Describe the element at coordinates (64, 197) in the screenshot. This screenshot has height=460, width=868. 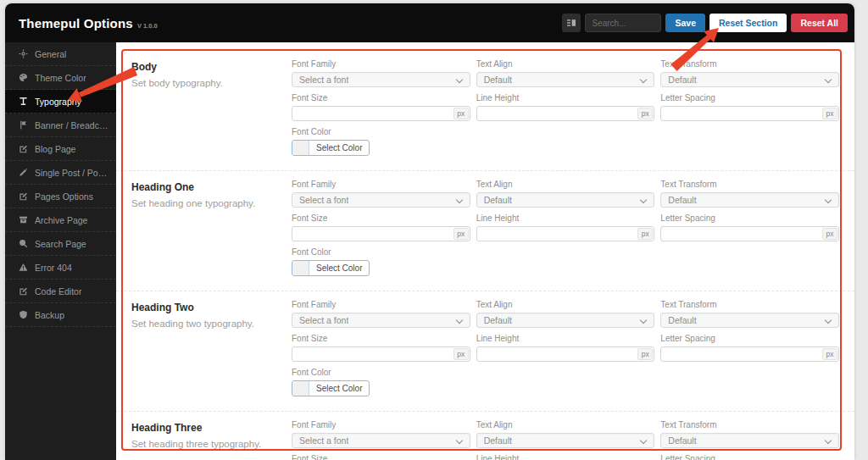
I see `sidebar-item-label: Pages Options` at that location.